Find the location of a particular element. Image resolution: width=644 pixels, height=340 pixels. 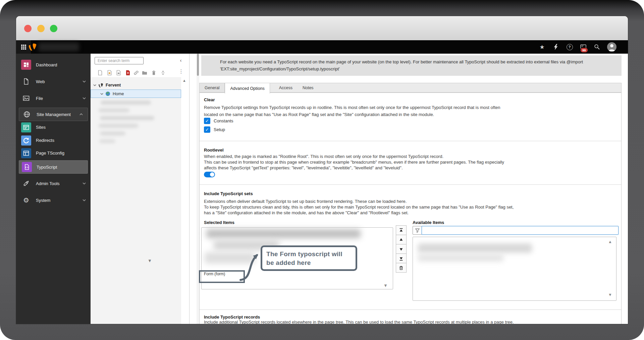

page-tsconfig-icon is located at coordinates (26, 153).